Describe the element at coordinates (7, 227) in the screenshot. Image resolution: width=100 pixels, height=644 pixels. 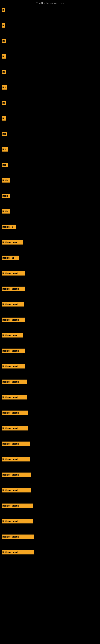
I see `bar-label: Bottleneck` at that location.